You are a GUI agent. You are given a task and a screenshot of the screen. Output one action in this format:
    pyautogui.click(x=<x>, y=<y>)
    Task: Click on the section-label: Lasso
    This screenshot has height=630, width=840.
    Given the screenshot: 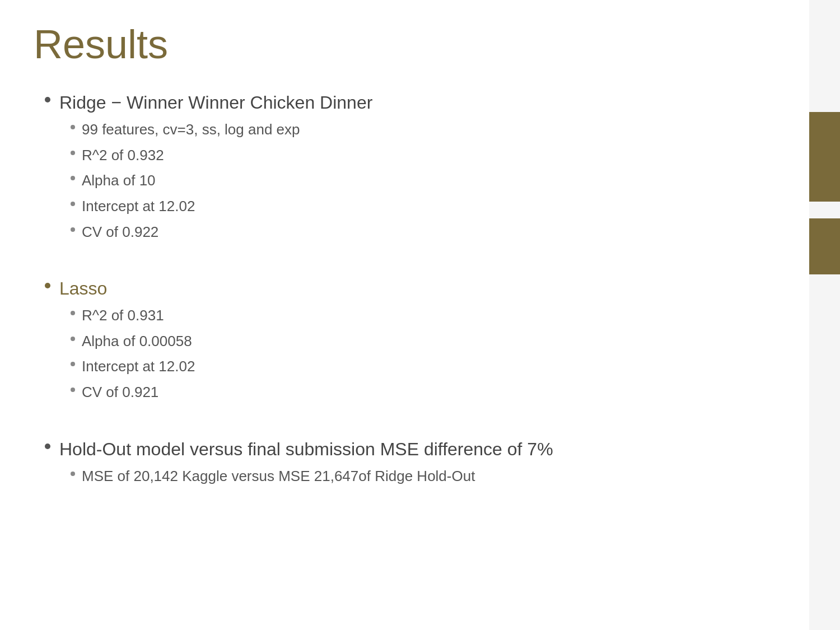 What is the action you would take?
    pyautogui.click(x=418, y=288)
    